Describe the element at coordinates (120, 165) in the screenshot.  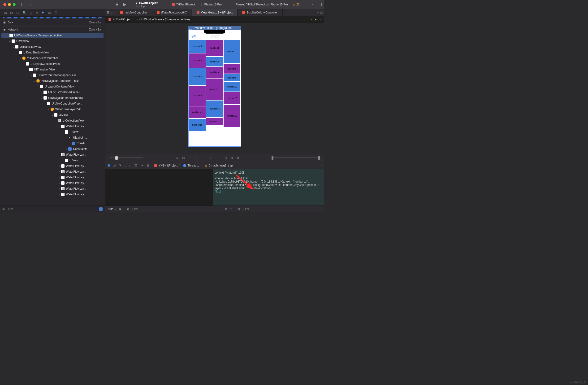
I see `step-over-icon: ↷` at that location.